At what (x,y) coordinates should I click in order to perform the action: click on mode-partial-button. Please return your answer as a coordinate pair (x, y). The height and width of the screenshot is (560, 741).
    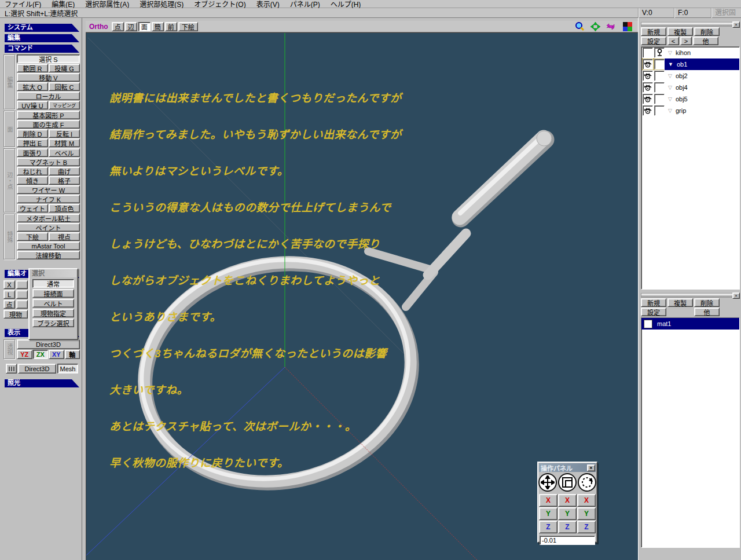
    Looking at the image, I should click on (22, 294).